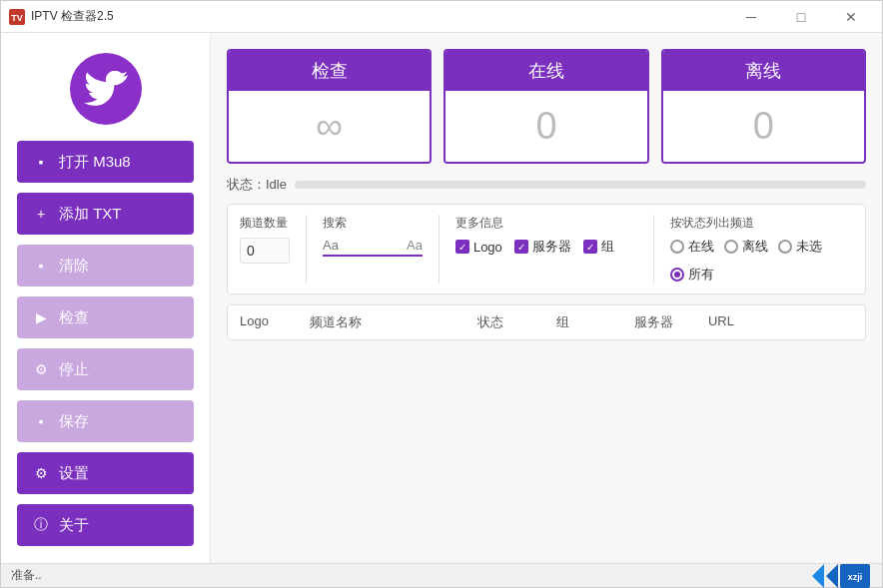 This screenshot has width=883, height=588. Describe the element at coordinates (546, 250) in the screenshot. I see `control-panel: 频道数量 0 搜索 Aa 更多信息` at that location.